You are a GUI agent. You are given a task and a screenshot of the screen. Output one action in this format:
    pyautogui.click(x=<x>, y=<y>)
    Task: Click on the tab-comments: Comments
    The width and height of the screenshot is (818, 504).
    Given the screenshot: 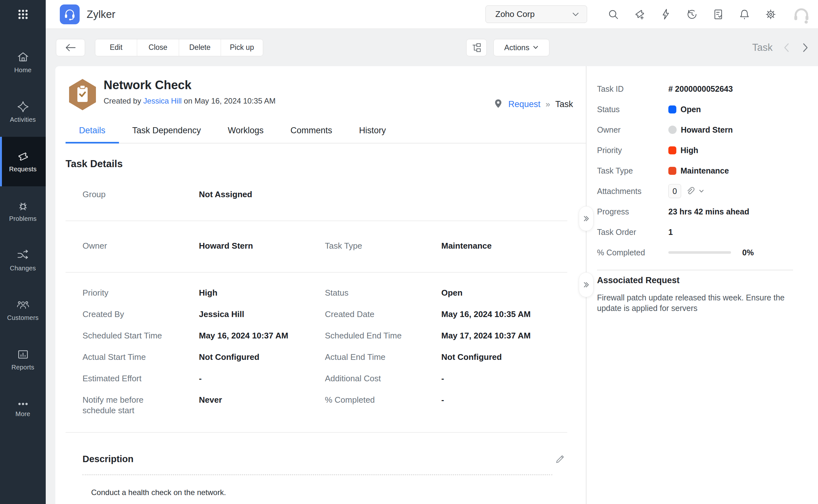 What is the action you would take?
    pyautogui.click(x=311, y=132)
    